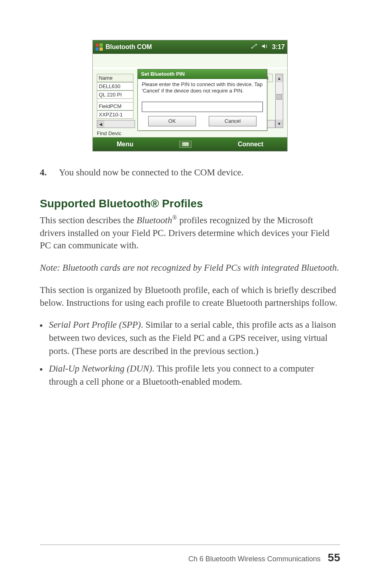  What do you see at coordinates (190, 233) in the screenshot?
I see `intro-paragraph: This section describes the Bluetooth® pr…` at bounding box center [190, 233].